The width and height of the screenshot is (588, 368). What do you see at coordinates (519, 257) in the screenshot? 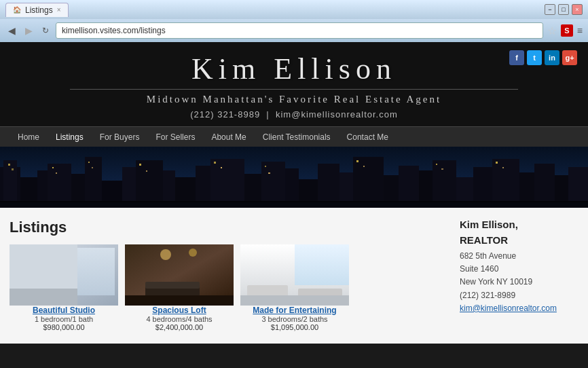
I see `realtor-address1: 682 5th Avenue` at bounding box center [519, 257].